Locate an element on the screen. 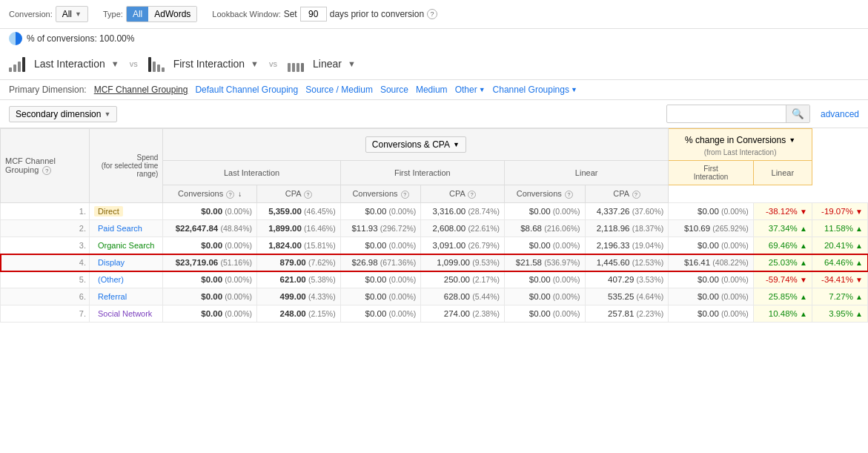 This screenshot has width=868, height=453. dim-medium: Medium is located at coordinates (431, 90).